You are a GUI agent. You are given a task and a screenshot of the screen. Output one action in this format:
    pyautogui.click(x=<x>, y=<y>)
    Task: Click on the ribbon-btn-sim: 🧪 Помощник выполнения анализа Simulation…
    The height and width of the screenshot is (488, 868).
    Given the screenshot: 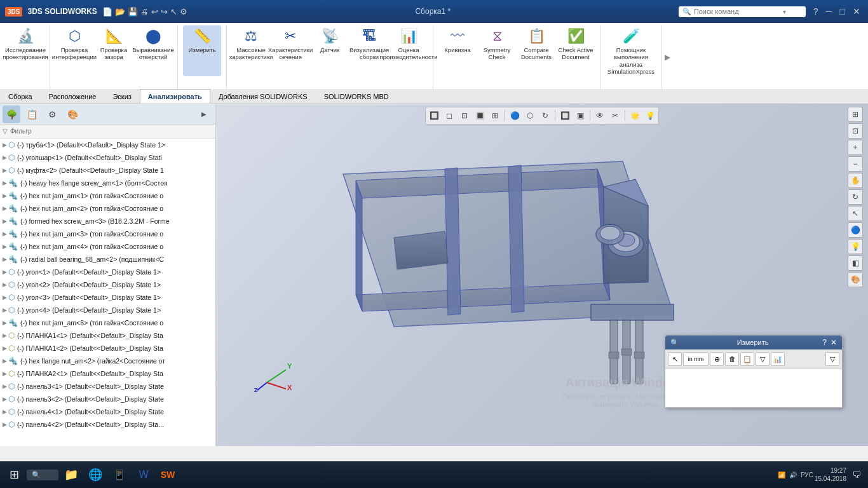 What is the action you would take?
    pyautogui.click(x=631, y=52)
    